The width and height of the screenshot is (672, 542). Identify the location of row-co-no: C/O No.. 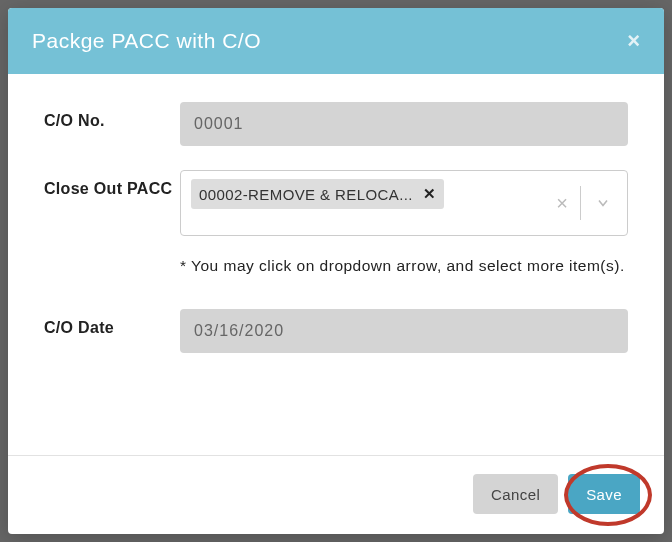
(336, 124).